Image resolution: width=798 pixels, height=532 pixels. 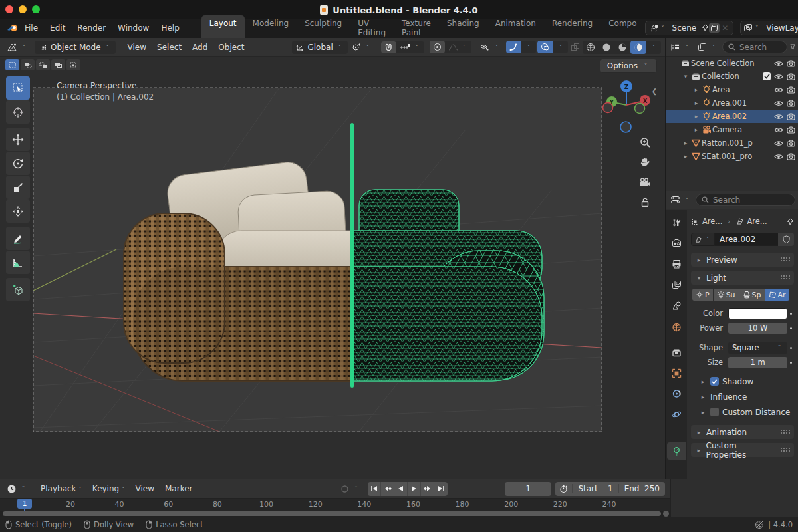 What do you see at coordinates (372, 28) in the screenshot?
I see `tab-uv-editing: UV Editing` at bounding box center [372, 28].